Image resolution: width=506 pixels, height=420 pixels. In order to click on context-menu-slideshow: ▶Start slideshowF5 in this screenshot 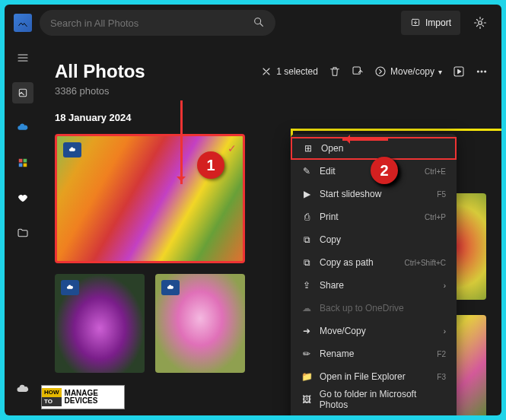, I will do `click(374, 194)`.